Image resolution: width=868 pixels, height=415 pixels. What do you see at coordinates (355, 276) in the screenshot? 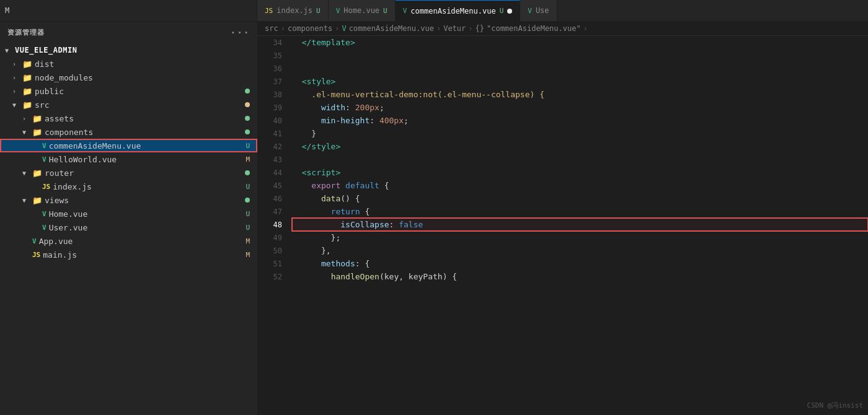
I see `code-token: handleOpen` at bounding box center [355, 276].